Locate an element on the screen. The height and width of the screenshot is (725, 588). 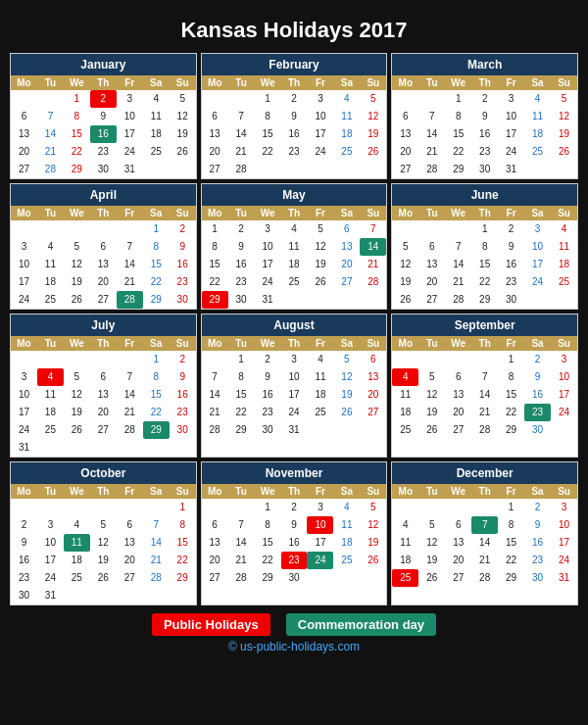
day-header: Sa is located at coordinates (347, 343).